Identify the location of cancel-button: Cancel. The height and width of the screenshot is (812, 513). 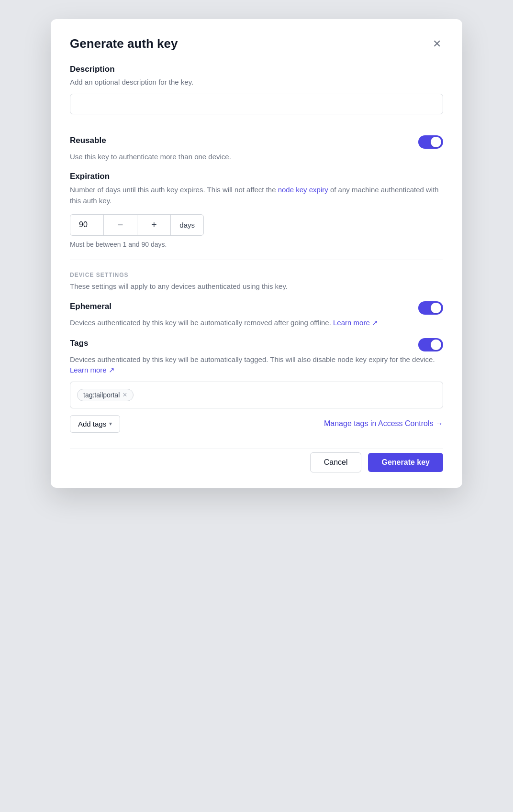
(336, 462).